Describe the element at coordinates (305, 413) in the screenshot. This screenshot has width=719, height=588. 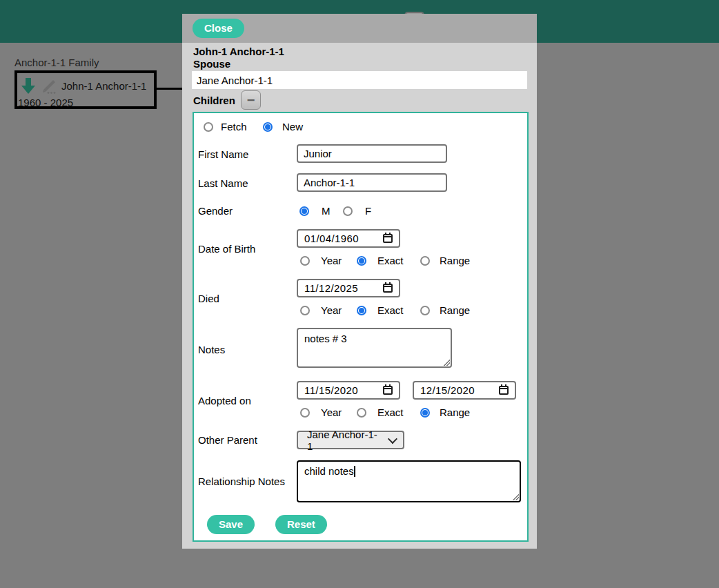
I see `adopted-year-radio` at that location.